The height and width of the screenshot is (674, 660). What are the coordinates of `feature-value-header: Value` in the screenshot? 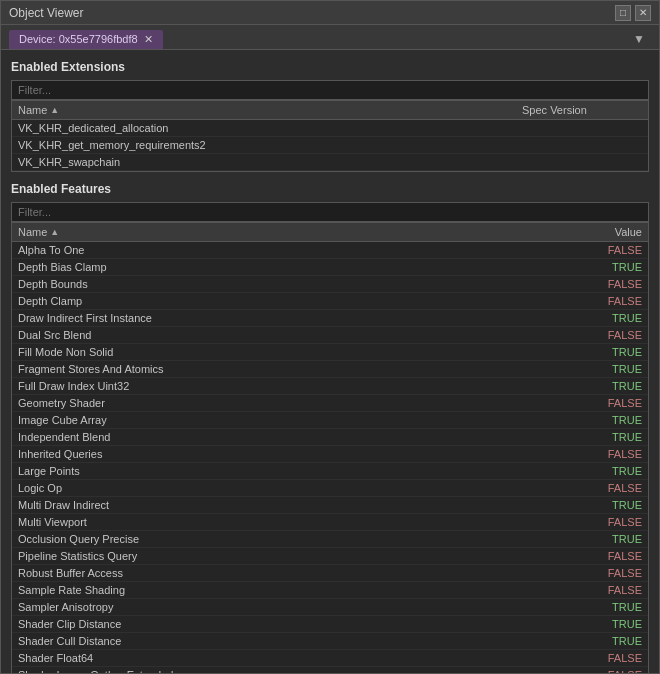 It's located at (592, 232).